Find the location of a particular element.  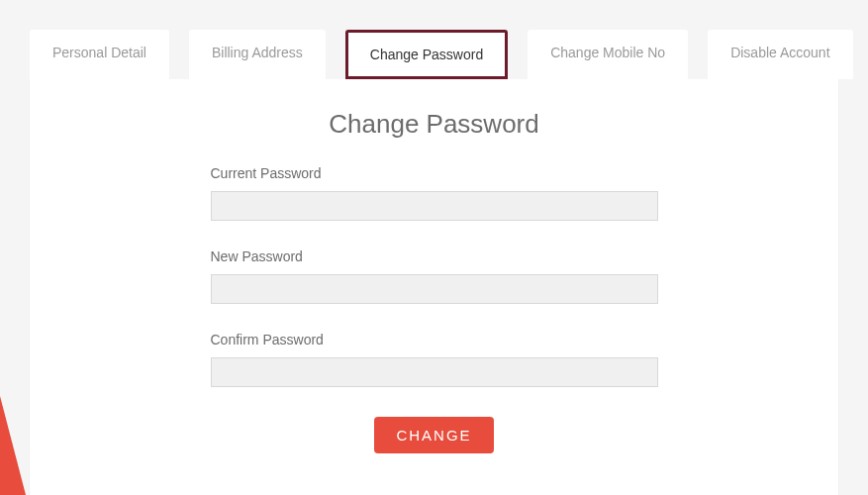

label-confirm-password: Confirm Password is located at coordinates (434, 340).